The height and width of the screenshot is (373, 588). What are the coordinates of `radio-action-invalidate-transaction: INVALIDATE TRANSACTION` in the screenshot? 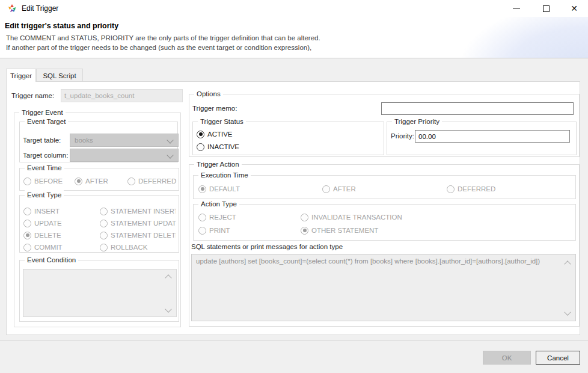 It's located at (351, 217).